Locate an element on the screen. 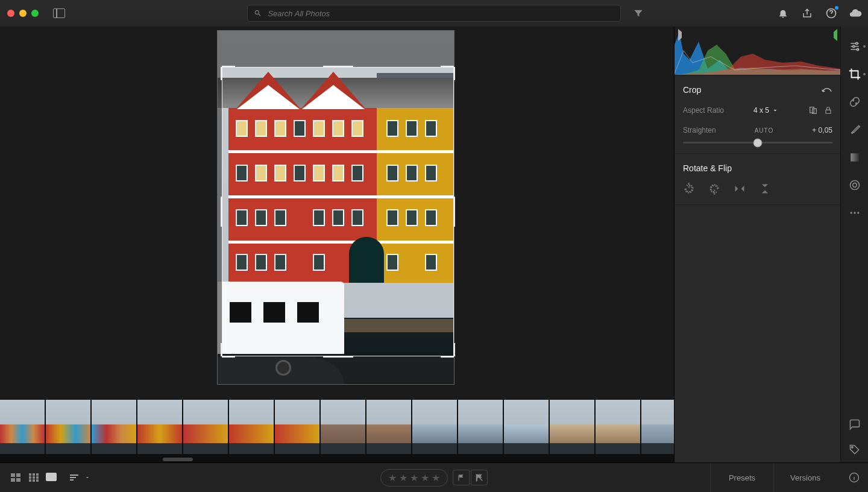 This screenshot has width=868, height=492. straighten-label: Straighten is located at coordinates (699, 130).